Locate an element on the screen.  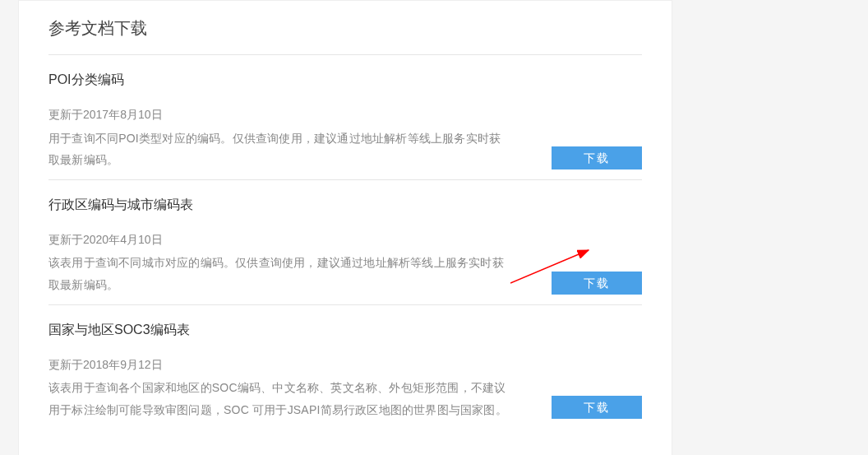
item-description: 该表用于查询各个国家和地区的SOC编码、中文名称、英文名称、外包矩形范围，不建议… is located at coordinates (279, 398).